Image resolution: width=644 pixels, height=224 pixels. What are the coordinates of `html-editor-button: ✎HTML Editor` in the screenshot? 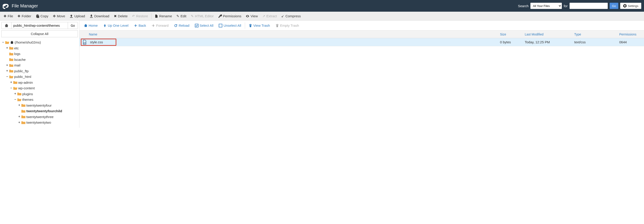 It's located at (202, 16).